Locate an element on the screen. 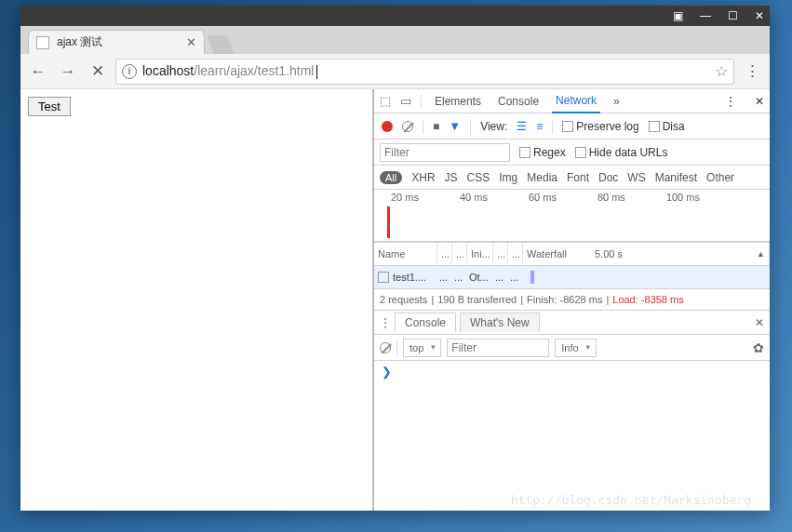  status-requests: 2 requests is located at coordinates (404, 299).